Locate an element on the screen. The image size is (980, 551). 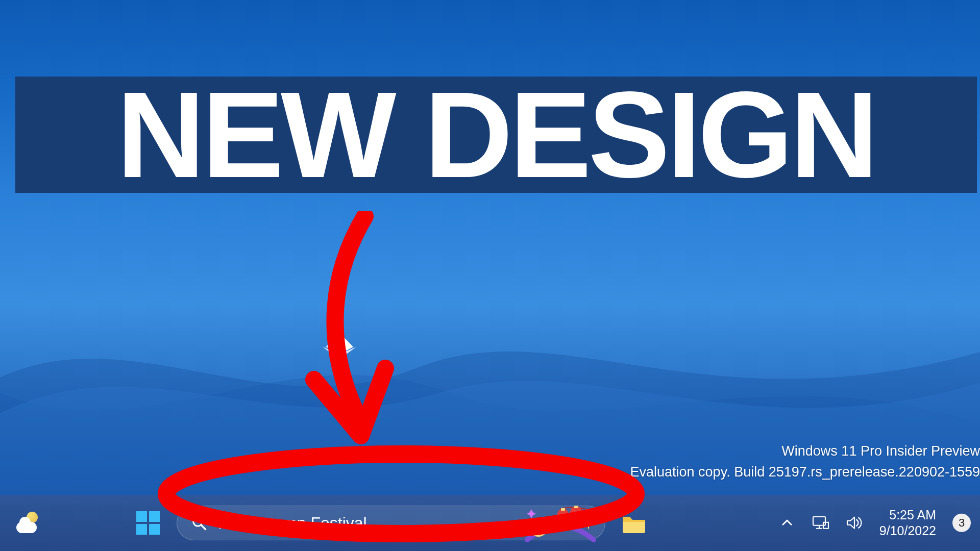
clock-button: 5:25 AM 9/10/2022 is located at coordinates (908, 523).